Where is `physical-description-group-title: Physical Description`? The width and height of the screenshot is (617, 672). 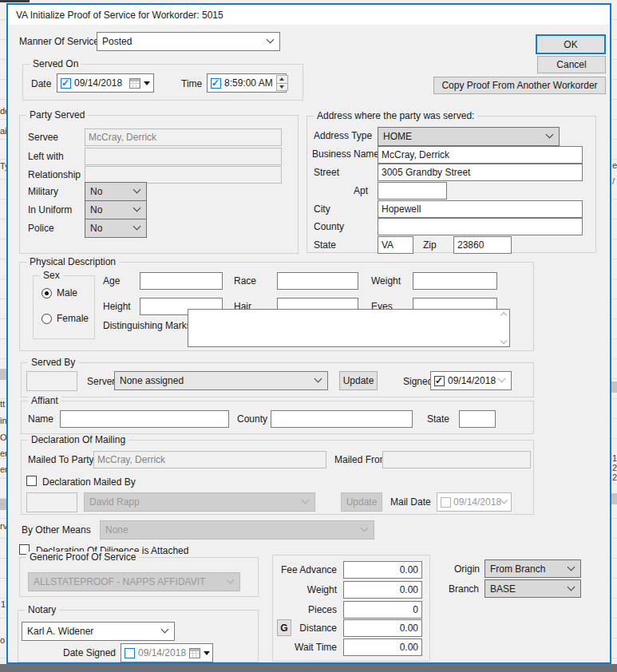 physical-description-group-title: Physical Description is located at coordinates (73, 262).